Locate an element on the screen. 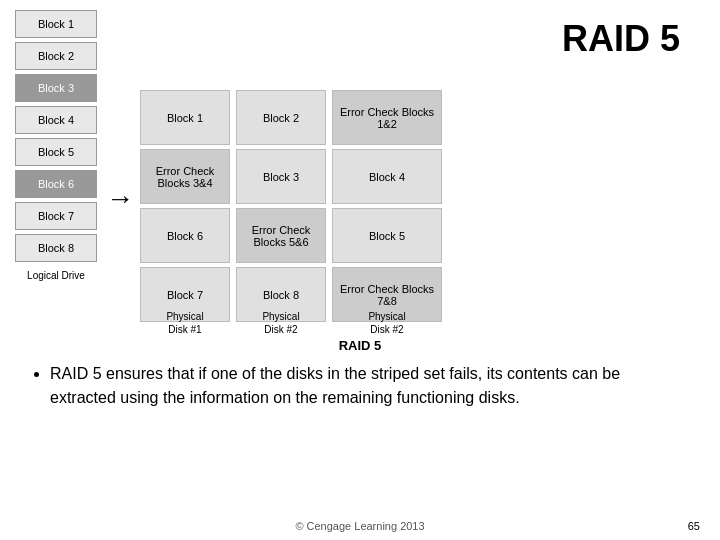 The image size is (720, 540). logical-block: Block 2 is located at coordinates (56, 56).